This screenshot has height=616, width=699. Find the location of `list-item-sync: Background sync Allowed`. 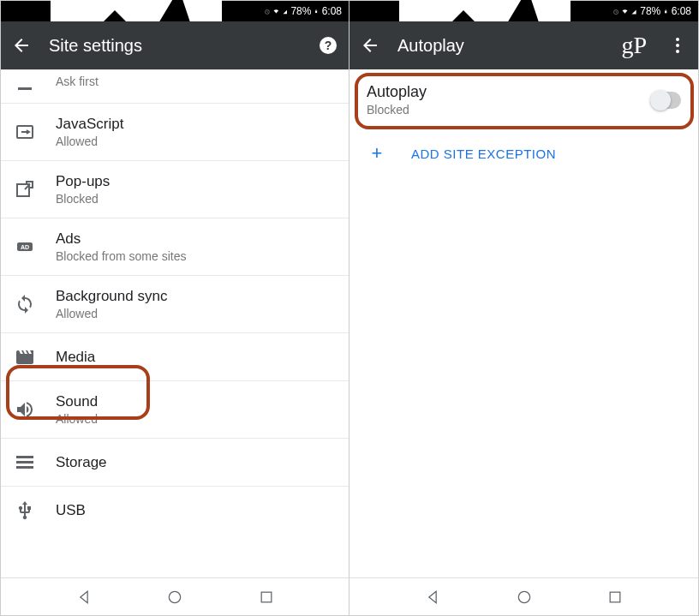

list-item-sync: Background sync Allowed is located at coordinates (175, 305).